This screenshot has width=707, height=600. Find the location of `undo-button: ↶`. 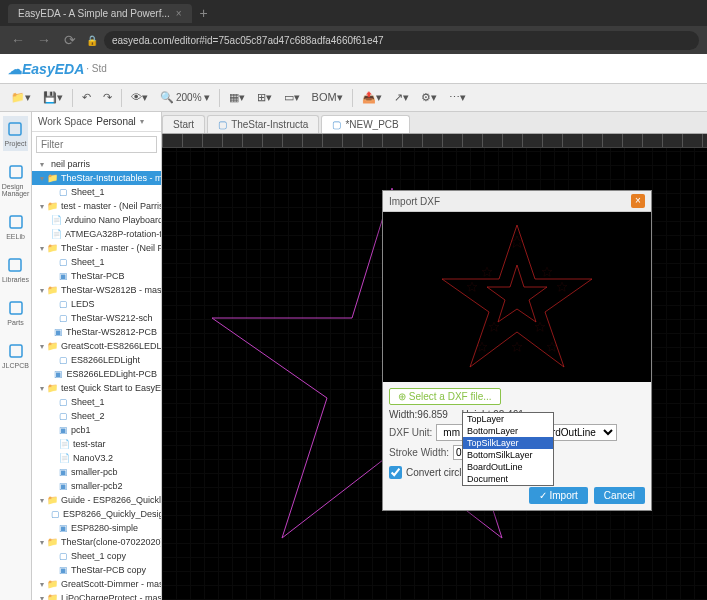

undo-button: ↶ is located at coordinates (86, 98).